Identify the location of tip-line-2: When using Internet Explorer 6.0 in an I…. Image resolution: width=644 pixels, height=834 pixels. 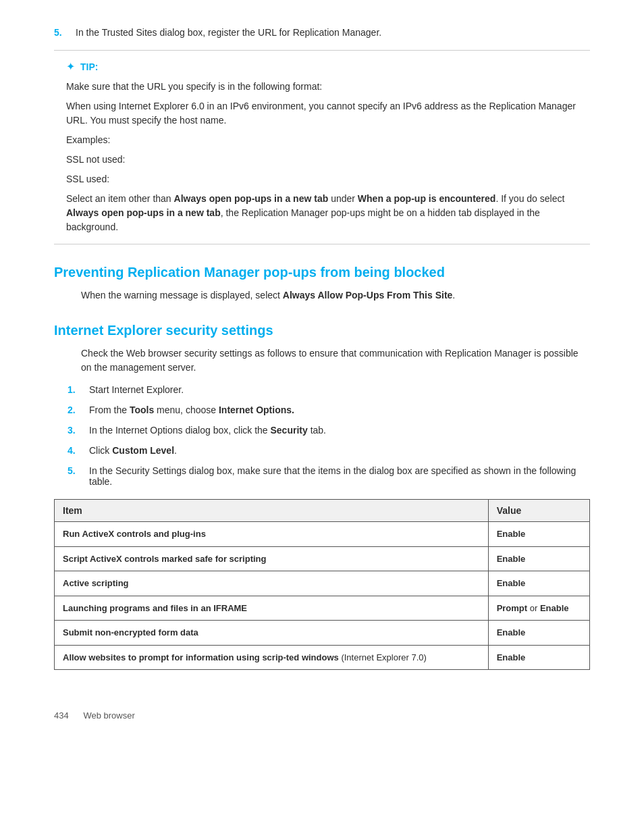
(322, 113).